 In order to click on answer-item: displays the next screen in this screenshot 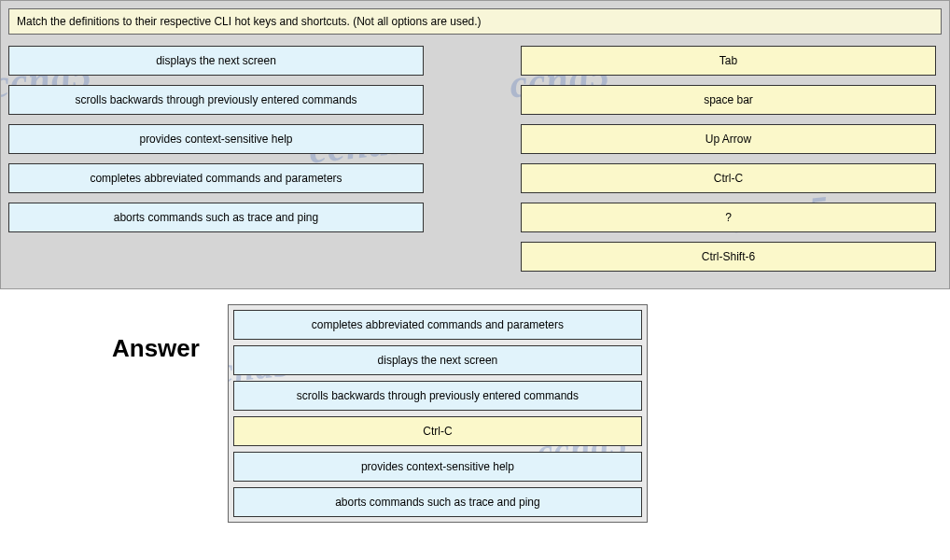, I will do `click(438, 360)`.